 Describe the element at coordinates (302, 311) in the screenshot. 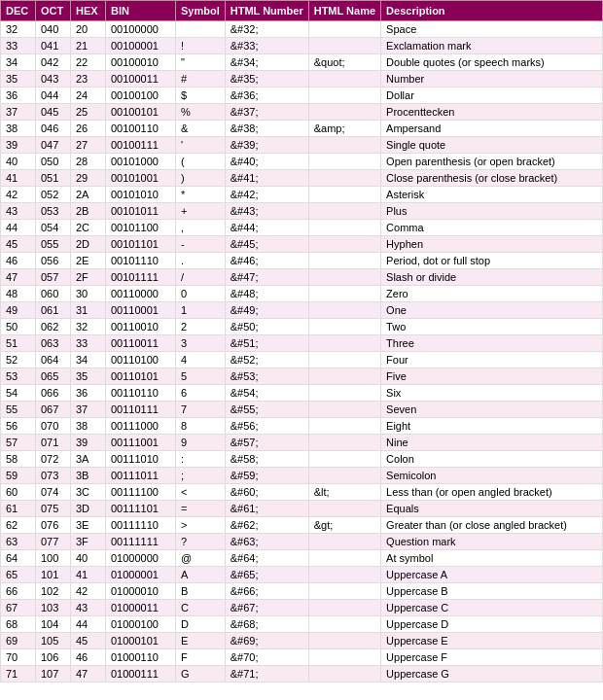

I see `table-row: 4906131001100011&#49;One` at that location.